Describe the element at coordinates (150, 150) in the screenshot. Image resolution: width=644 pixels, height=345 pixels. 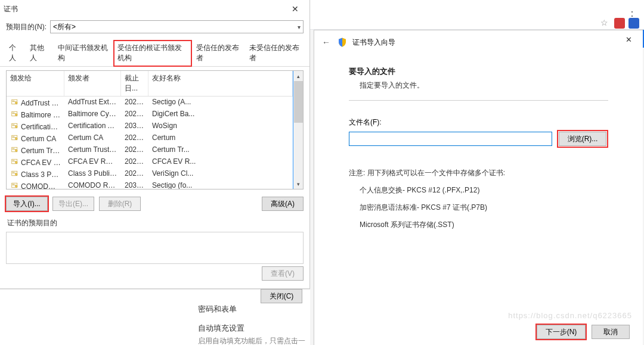
I see `table-row: Certum Trus...Certum Truste...2029/...Ce…` at that location.